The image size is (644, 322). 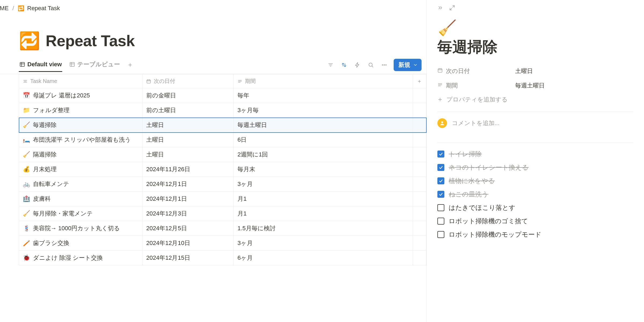 What do you see at coordinates (357, 65) in the screenshot?
I see `bolt-icon` at bounding box center [357, 65].